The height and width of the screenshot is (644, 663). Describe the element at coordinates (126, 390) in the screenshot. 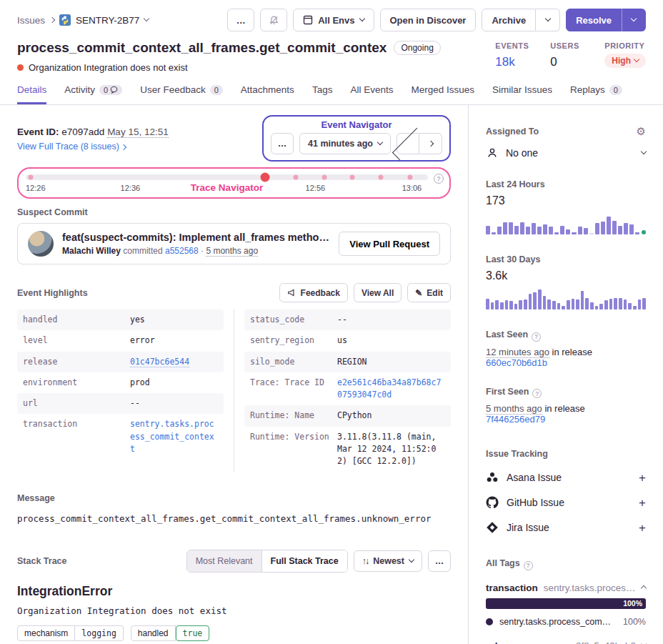

I see `highlights-left-column: handledyeslevelerrorrelease01c47bc6e544e…` at that location.